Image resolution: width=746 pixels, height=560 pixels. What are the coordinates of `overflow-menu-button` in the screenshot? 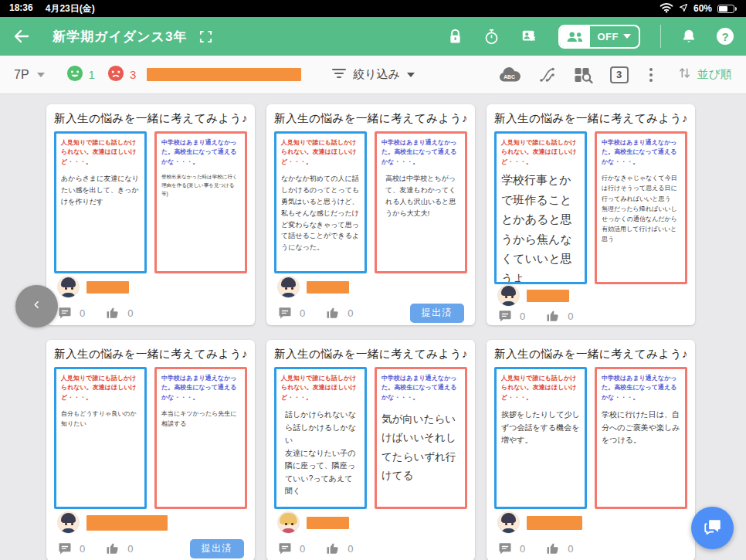 It's located at (651, 75).